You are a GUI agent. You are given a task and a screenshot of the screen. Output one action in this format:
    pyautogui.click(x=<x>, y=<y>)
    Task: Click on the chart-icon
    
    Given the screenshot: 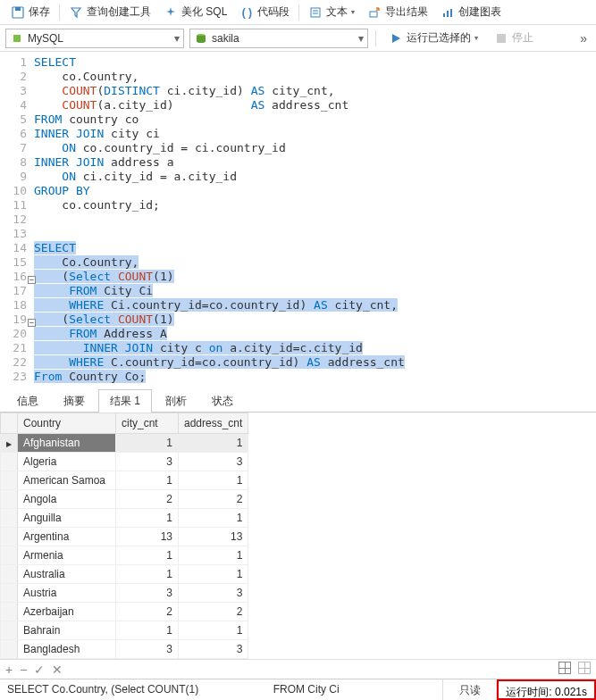 What is the action you would take?
    pyautogui.click(x=448, y=12)
    